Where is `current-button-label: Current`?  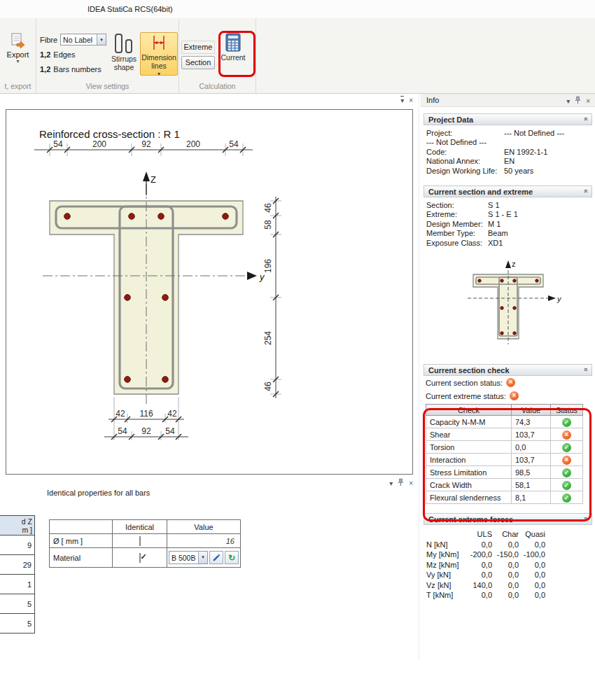
current-button-label: Current is located at coordinates (232, 57).